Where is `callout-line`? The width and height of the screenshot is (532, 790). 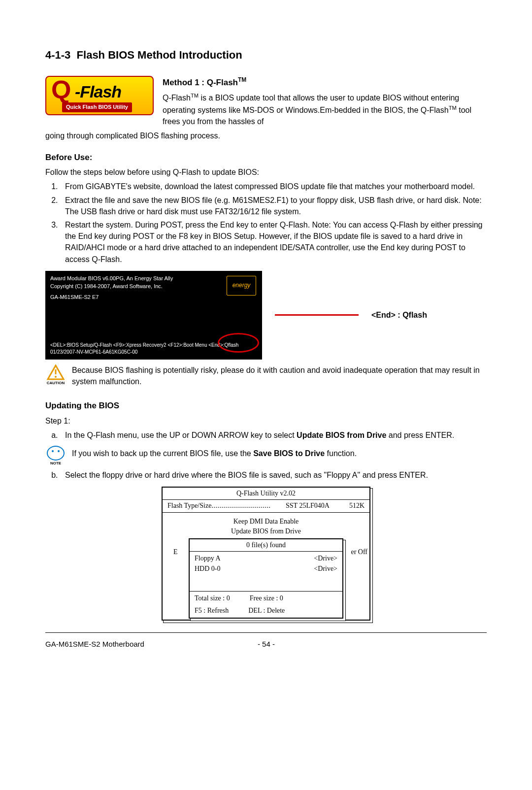 callout-line is located at coordinates (317, 315).